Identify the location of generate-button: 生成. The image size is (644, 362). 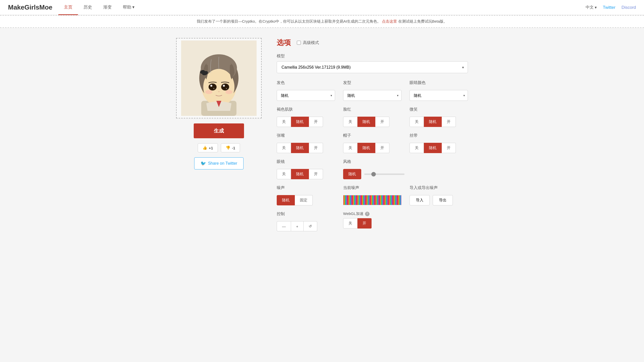
(219, 131).